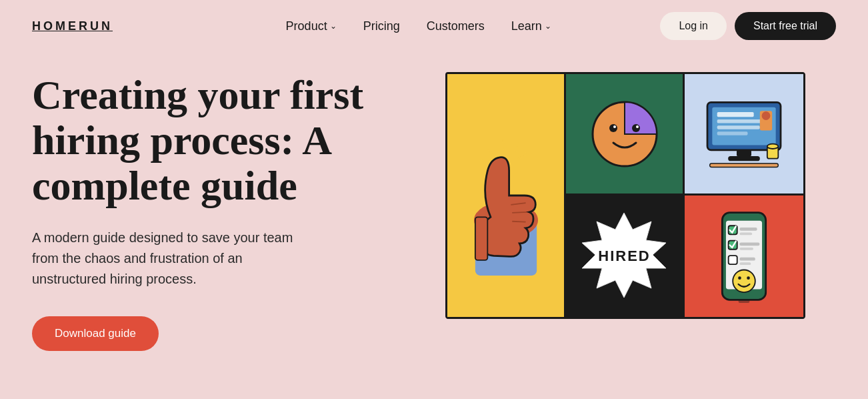 The width and height of the screenshot is (868, 399). What do you see at coordinates (625, 134) in the screenshot?
I see `pie-chart-face-icon` at bounding box center [625, 134].